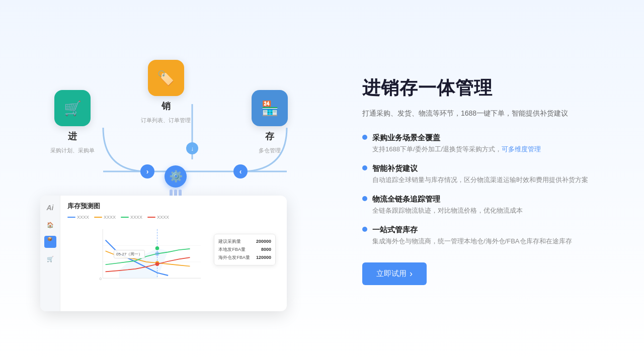 This screenshot has width=644, height=361. I want to click on xiao-sublabel: 订单列表、订单管理, so click(166, 121).